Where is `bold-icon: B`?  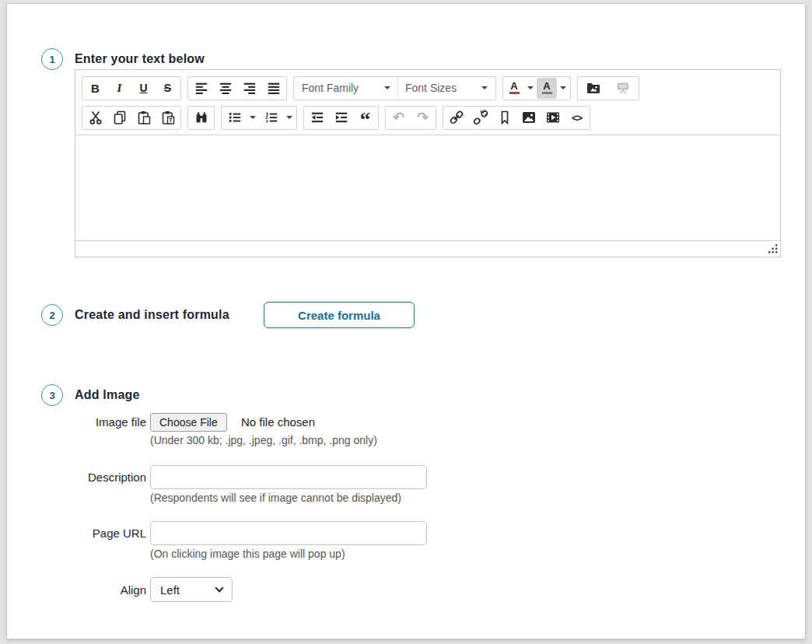 bold-icon: B is located at coordinates (95, 89).